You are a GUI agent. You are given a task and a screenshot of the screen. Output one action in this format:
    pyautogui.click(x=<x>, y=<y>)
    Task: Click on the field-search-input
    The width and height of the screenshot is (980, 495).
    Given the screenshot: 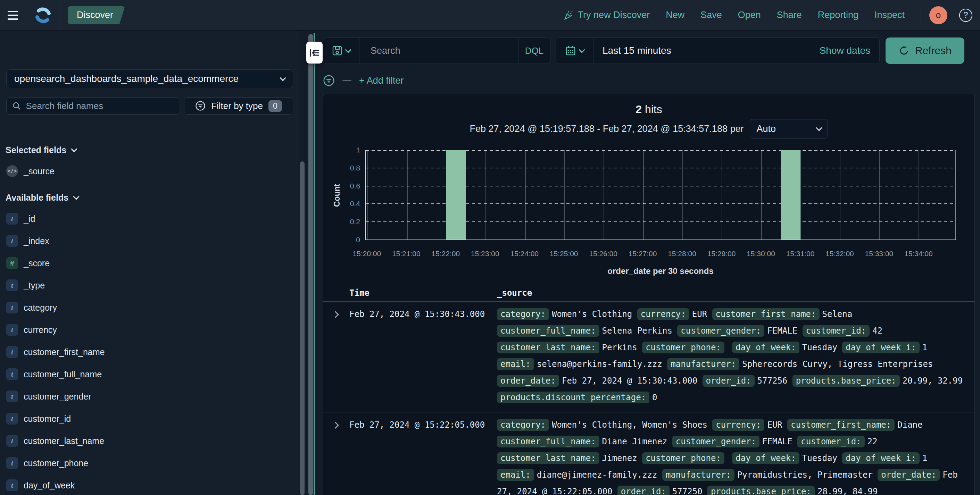 What is the action you would take?
    pyautogui.click(x=100, y=106)
    